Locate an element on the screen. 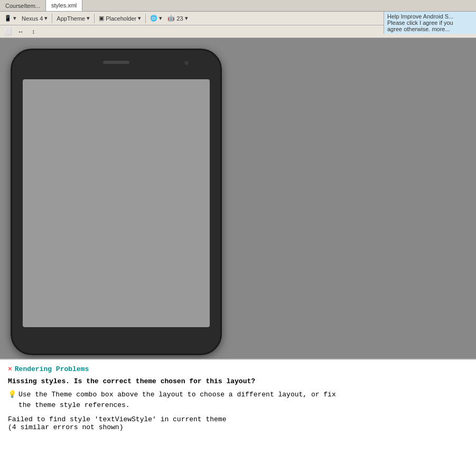  api-label: 23 is located at coordinates (180, 18).